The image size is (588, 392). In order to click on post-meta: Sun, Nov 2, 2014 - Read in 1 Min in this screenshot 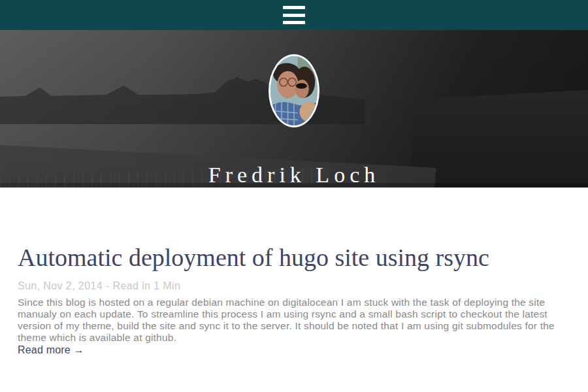, I will do `click(294, 286)`.